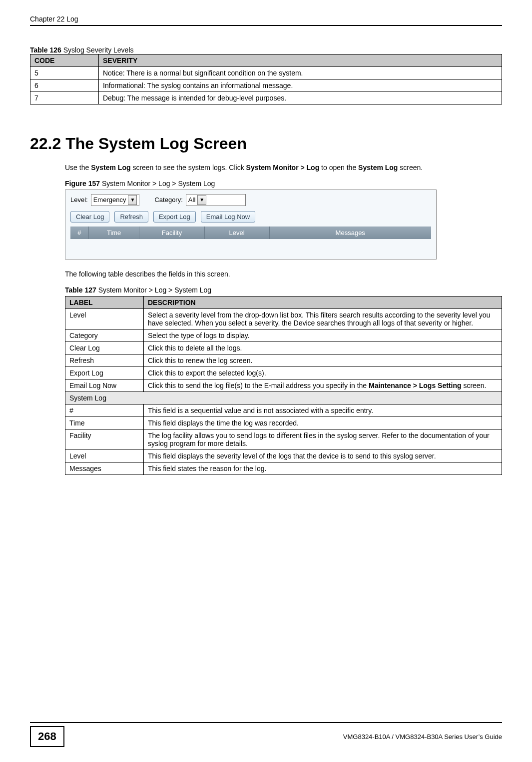 This screenshot has height=762, width=532. What do you see at coordinates (65, 86) in the screenshot?
I see `code-cell: 6` at bounding box center [65, 86].